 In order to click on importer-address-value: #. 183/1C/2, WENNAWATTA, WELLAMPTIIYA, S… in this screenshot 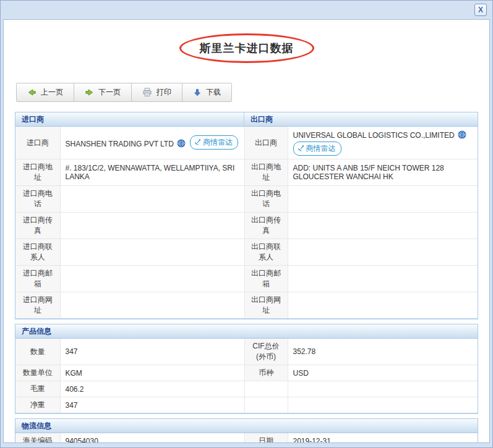, I will do `click(152, 173)`.